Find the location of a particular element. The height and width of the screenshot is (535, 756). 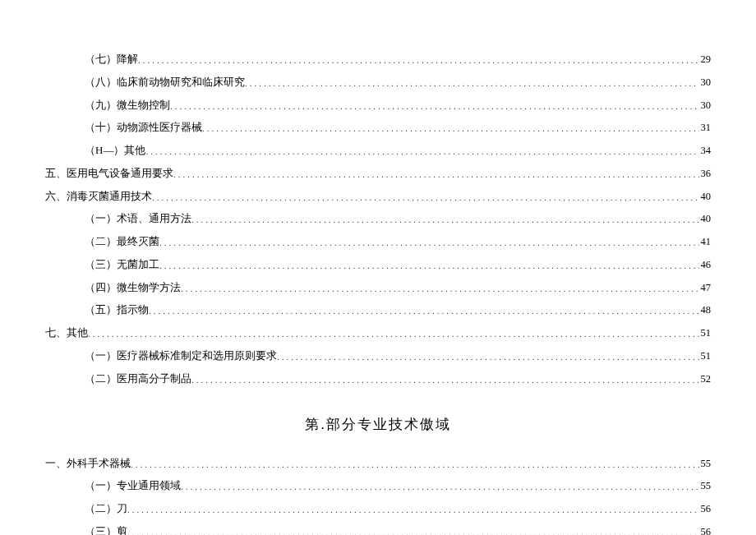

toc-entry-label: （八）临床前动物研究和临床研究 is located at coordinates (164, 82).